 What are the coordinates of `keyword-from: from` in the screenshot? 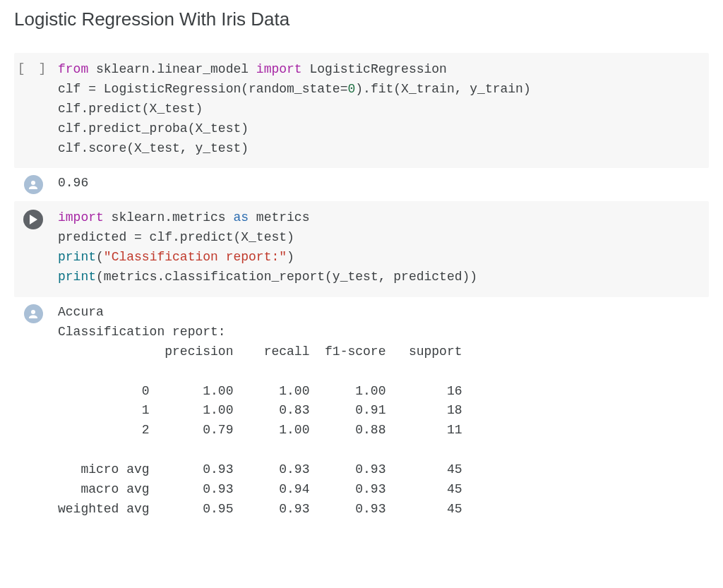 It's located at (73, 69).